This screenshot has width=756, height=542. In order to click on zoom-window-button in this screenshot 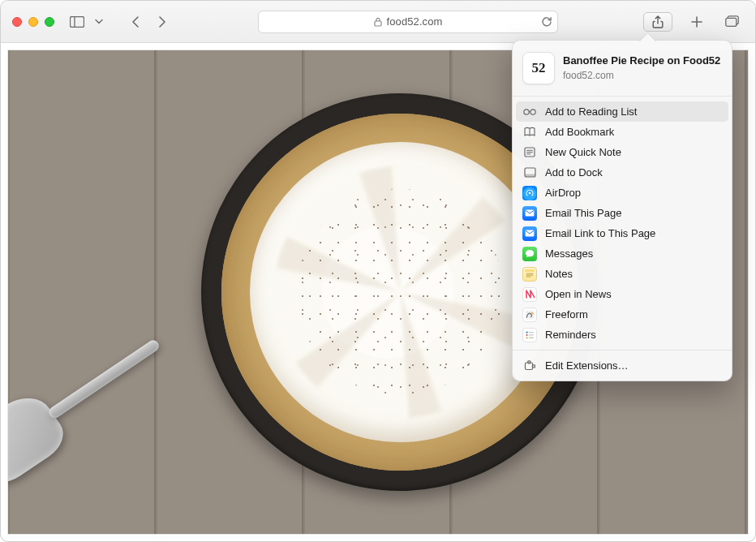, I will do `click(49, 22)`.